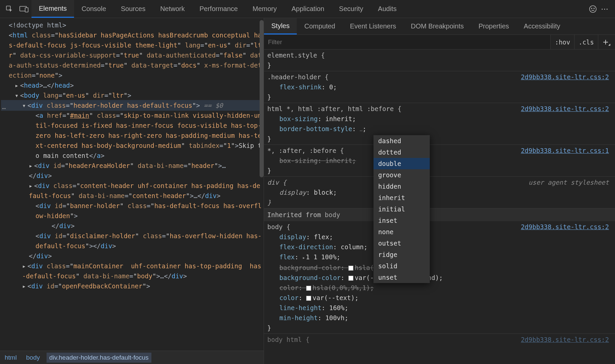 This screenshot has height=364, width=615. What do you see at coordinates (320, 26) in the screenshot?
I see `sidebar-tab-computed: Computed` at bounding box center [320, 26].